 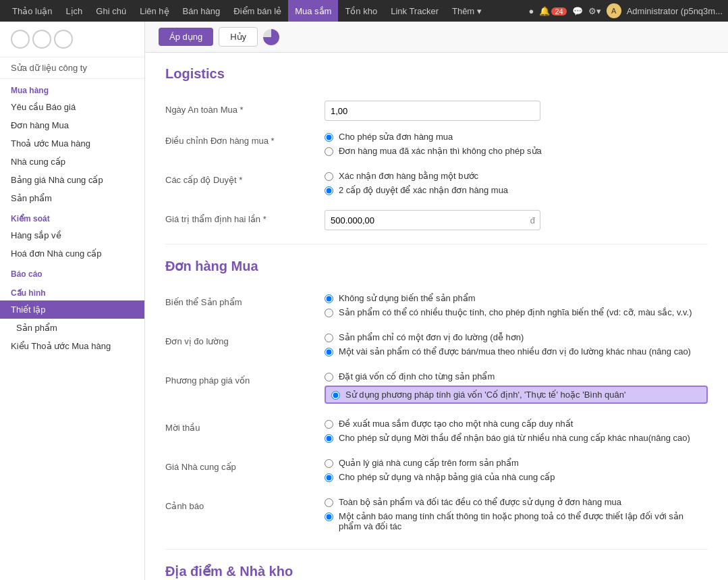 I want to click on supplier-price-radio1, so click(x=329, y=463).